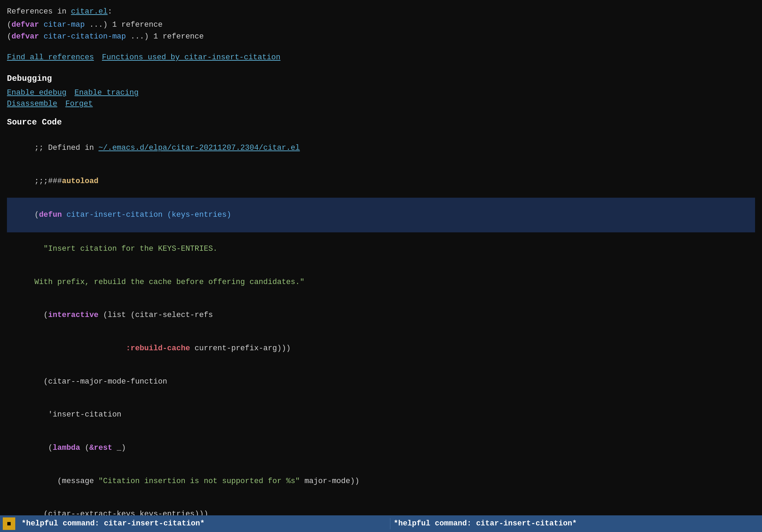  What do you see at coordinates (381, 415) in the screenshot?
I see `insert-citation-line: 'insert-citation` at bounding box center [381, 415].